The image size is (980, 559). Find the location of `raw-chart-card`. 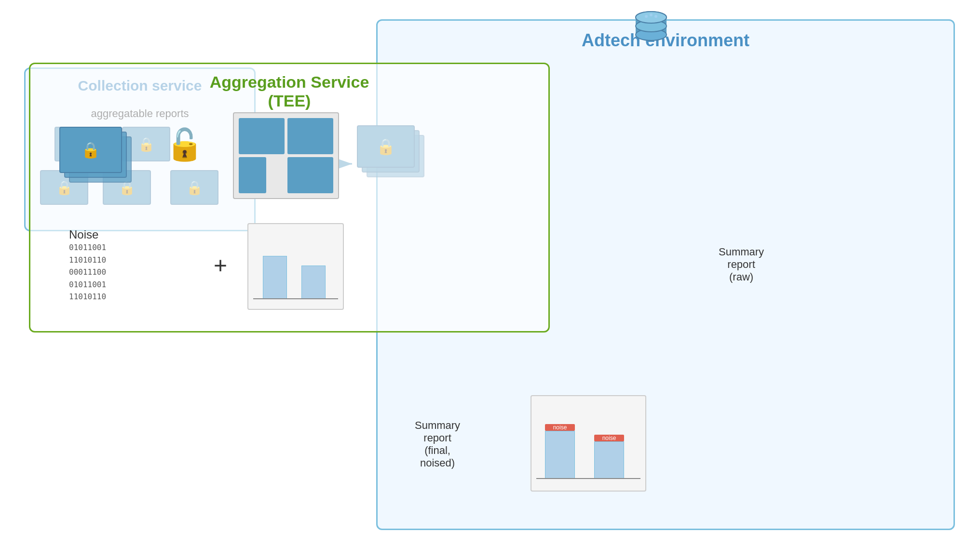

raw-chart-card is located at coordinates (296, 266).